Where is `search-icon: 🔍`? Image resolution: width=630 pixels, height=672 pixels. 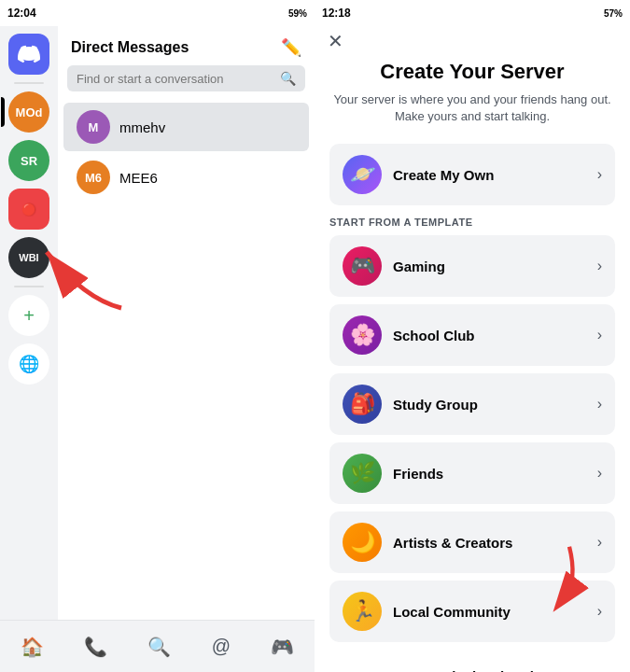 search-icon: 🔍 is located at coordinates (287, 78).